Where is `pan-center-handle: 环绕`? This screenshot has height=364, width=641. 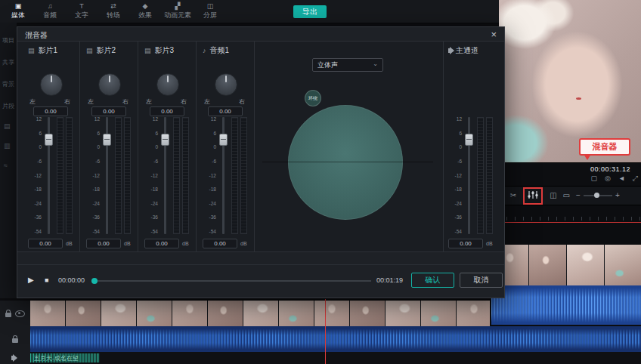 pan-center-handle: 环绕 is located at coordinates (313, 98).